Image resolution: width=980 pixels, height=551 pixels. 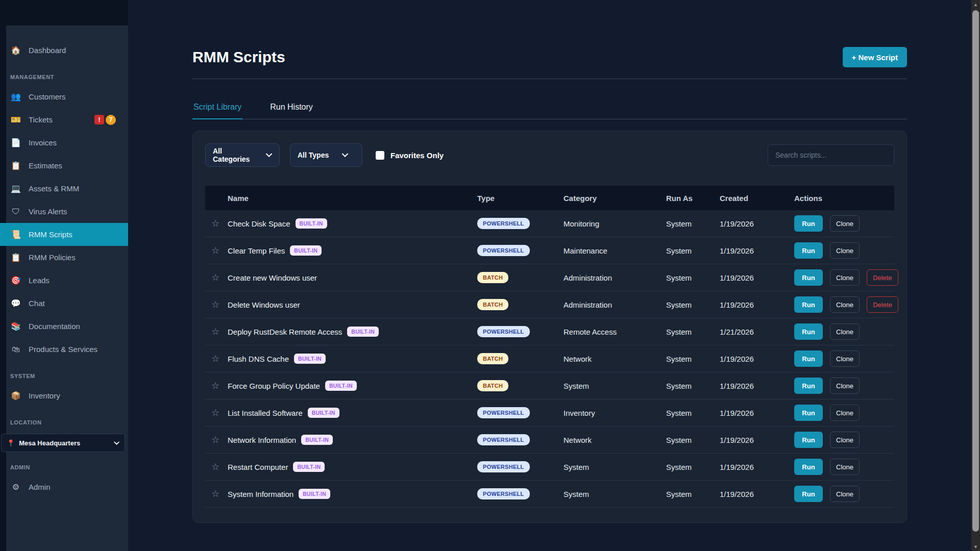 What do you see at coordinates (63, 443) in the screenshot?
I see `location-select: 📍Mesa Headquarters` at bounding box center [63, 443].